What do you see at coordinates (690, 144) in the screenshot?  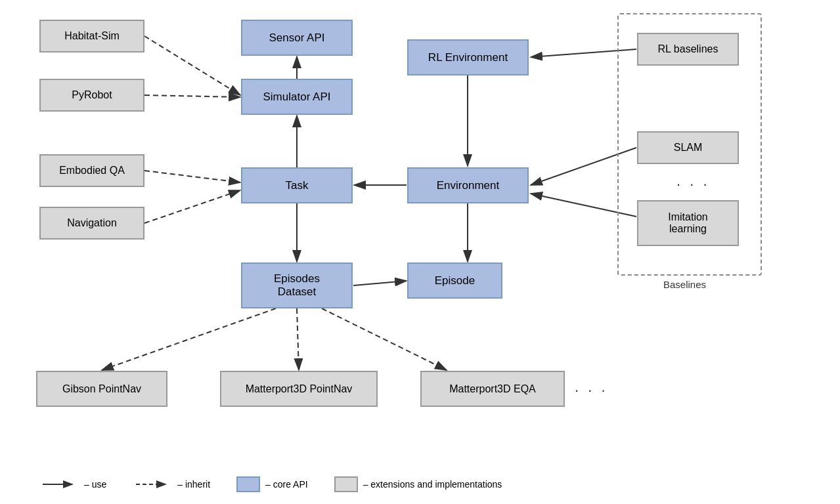 I see `baselines-box` at bounding box center [690, 144].